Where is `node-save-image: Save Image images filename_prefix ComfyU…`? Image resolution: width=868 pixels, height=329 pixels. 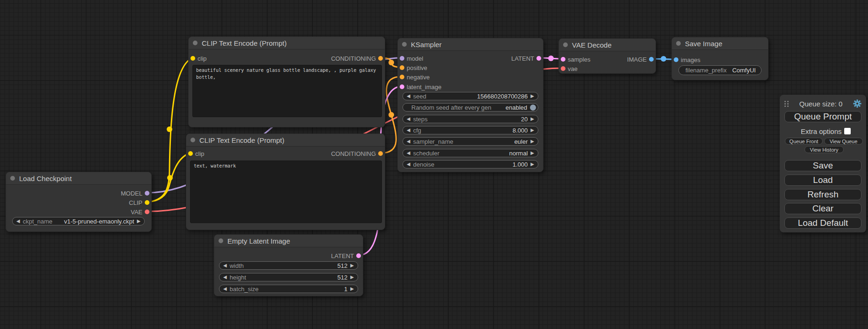 node-save-image: Save Image images filename_prefix ComfyU… is located at coordinates (720, 59).